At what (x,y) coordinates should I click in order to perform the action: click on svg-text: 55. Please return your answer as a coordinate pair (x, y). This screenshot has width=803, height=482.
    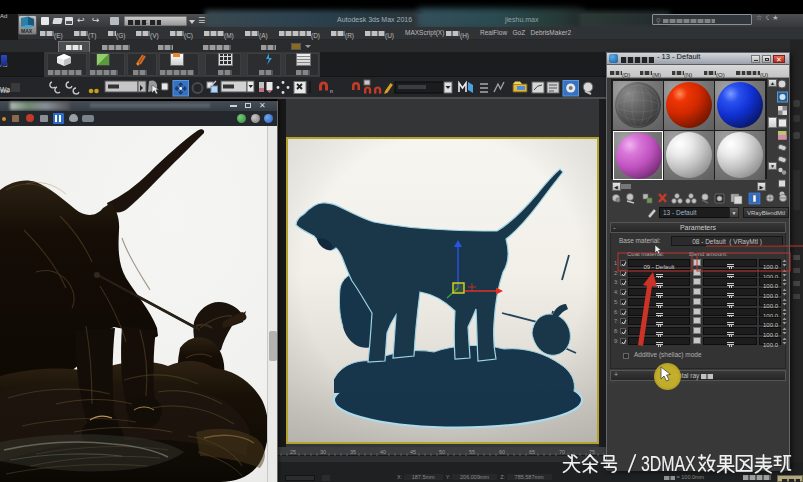
    Looking at the image, I should click on (472, 452).